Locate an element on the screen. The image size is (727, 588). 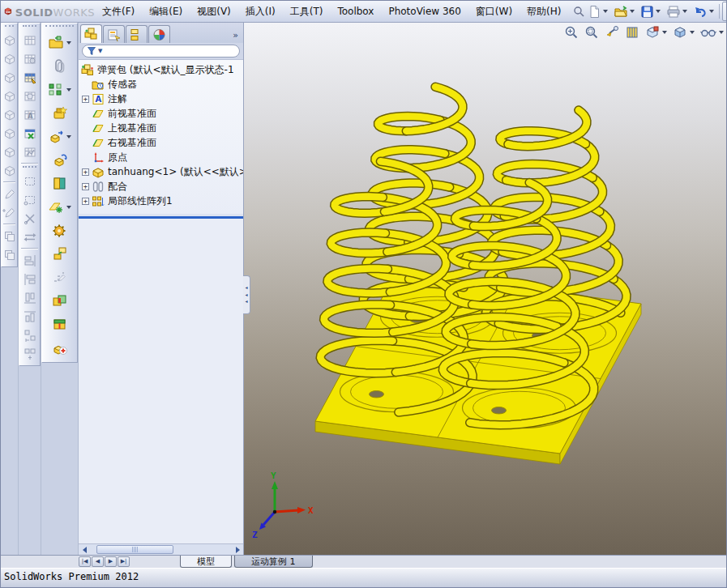
tab-displaymanager is located at coordinates (159, 34).